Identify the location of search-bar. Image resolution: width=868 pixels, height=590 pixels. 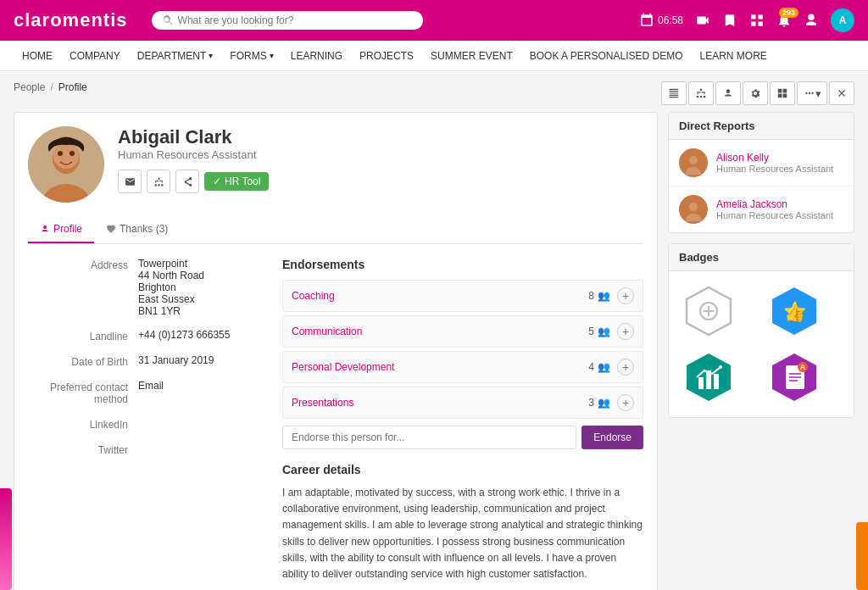
(287, 20).